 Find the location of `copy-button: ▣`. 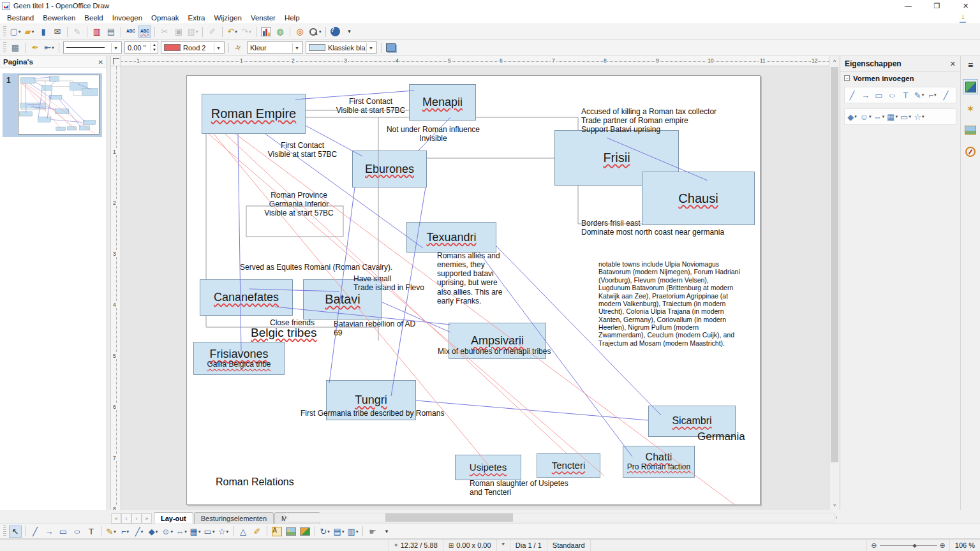

copy-button: ▣ is located at coordinates (179, 32).